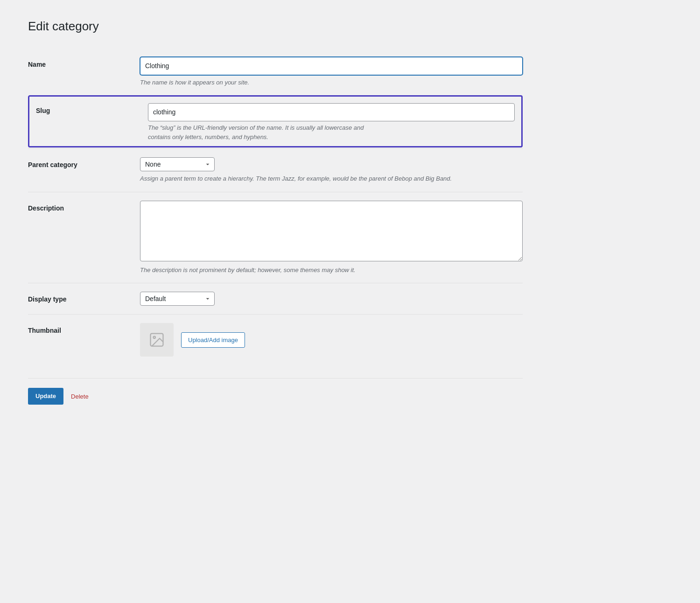 The width and height of the screenshot is (700, 603). What do you see at coordinates (331, 112) in the screenshot?
I see `slug-field-content` at bounding box center [331, 112].